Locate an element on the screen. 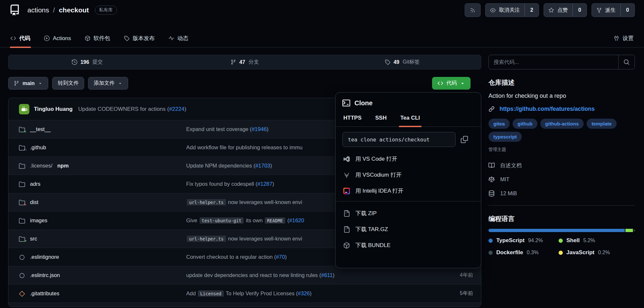 This screenshot has height=308, width=644. file-row-eslintrc: .eslintrc.json update dev dependencies a… is located at coordinates (245, 275).